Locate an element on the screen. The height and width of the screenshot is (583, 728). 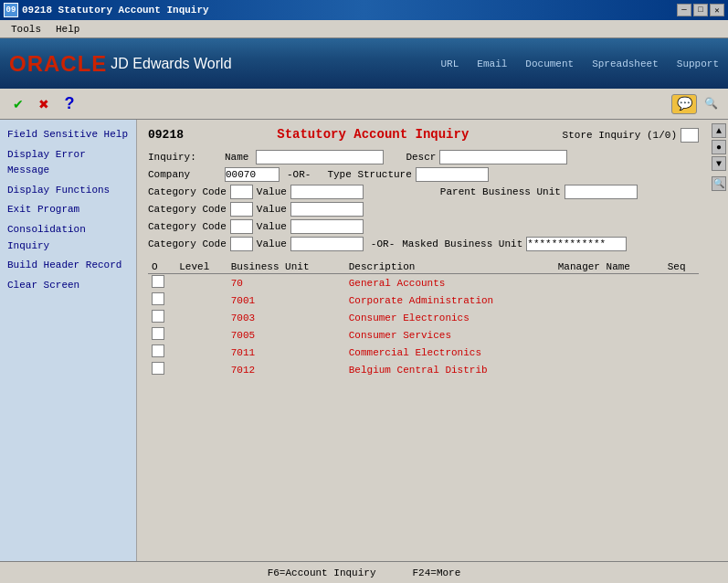
type-structure-label: Type Structure is located at coordinates (369, 175).